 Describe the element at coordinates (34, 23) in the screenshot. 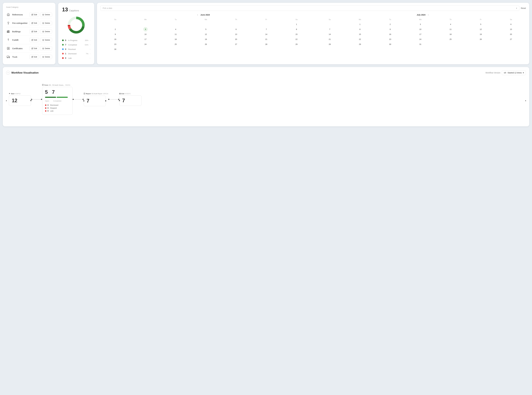

I see `fire-extinguisher-edit-button: Edit` at that location.